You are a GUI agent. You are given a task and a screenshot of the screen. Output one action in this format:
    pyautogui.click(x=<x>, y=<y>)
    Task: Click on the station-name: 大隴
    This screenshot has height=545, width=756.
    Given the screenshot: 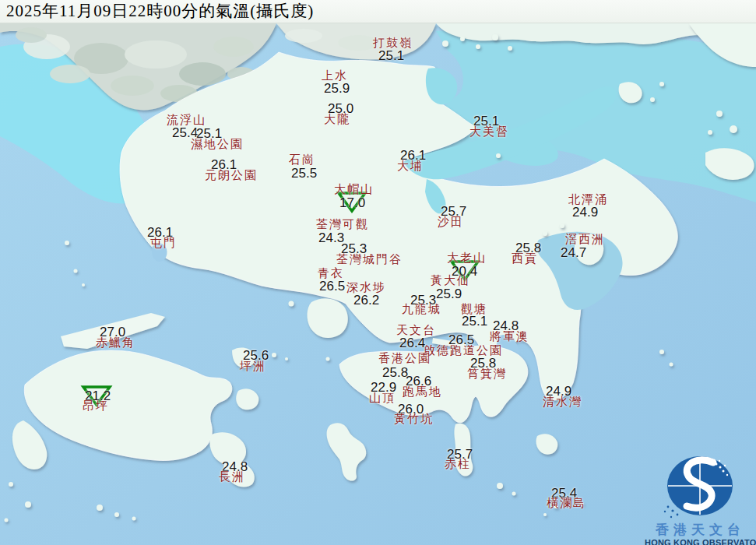 What is the action you would take?
    pyautogui.click(x=337, y=120)
    